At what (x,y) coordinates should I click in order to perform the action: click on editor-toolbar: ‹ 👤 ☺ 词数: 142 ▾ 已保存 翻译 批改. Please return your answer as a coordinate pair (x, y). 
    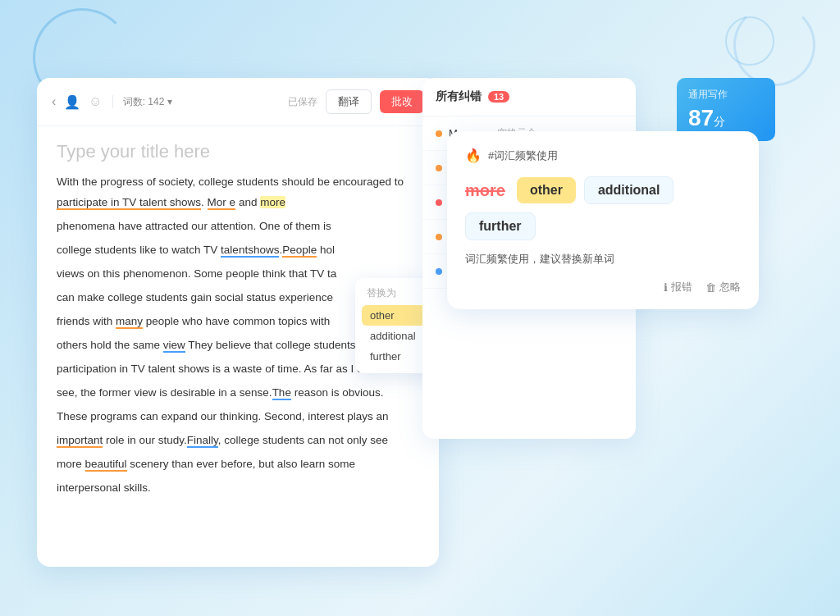
    Looking at the image, I should click on (238, 102).